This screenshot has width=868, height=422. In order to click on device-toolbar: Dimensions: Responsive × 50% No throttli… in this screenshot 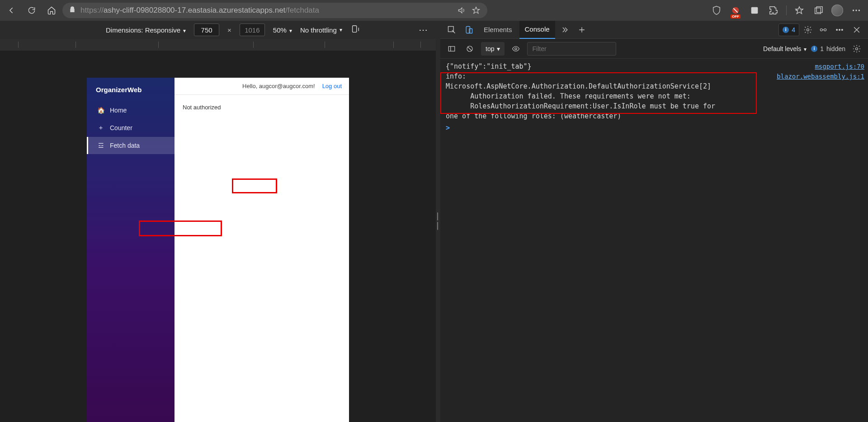, I will do `click(218, 30)`.